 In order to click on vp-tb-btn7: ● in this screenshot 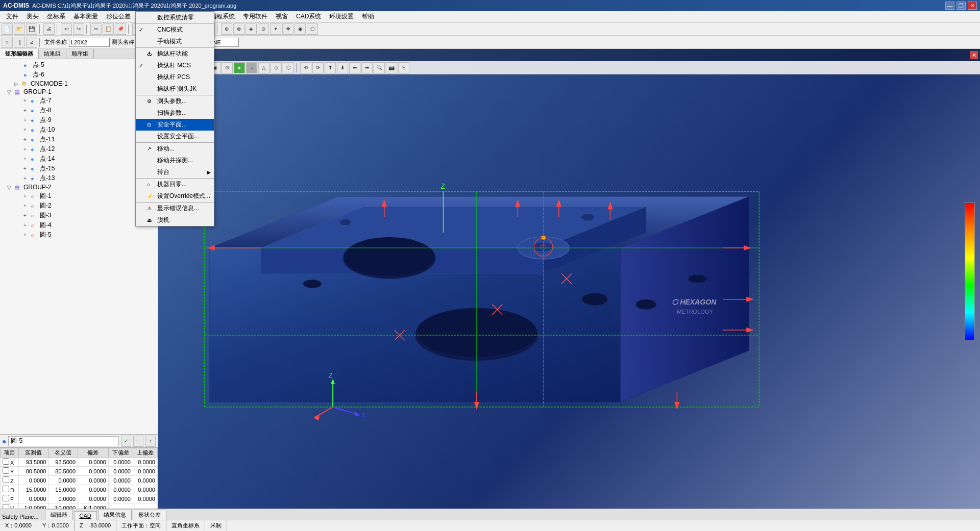, I will do `click(239, 68)`.